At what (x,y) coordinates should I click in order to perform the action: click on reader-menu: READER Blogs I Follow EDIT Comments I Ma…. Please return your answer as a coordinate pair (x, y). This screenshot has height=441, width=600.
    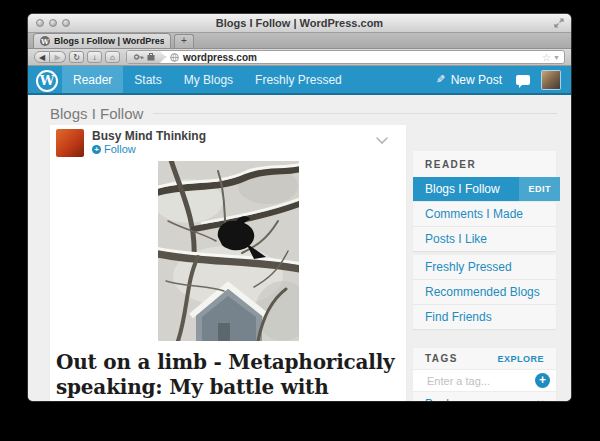
    Looking at the image, I should click on (484, 201).